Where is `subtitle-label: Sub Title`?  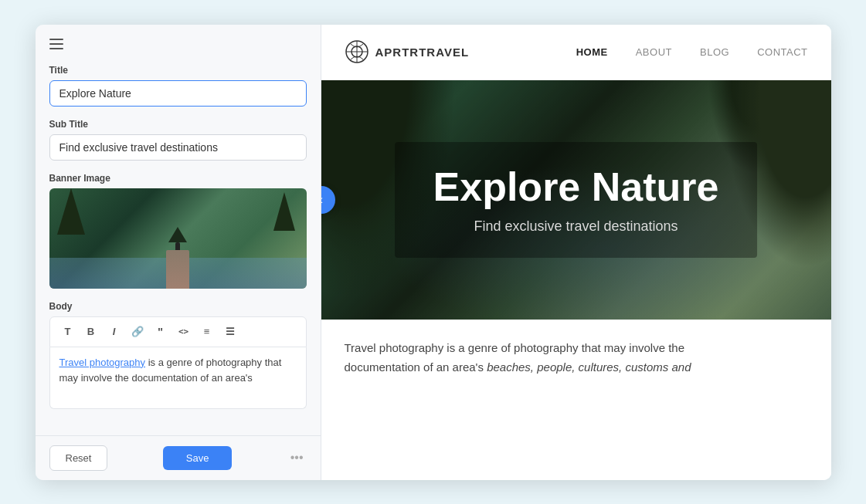 subtitle-label: Sub Title is located at coordinates (178, 124).